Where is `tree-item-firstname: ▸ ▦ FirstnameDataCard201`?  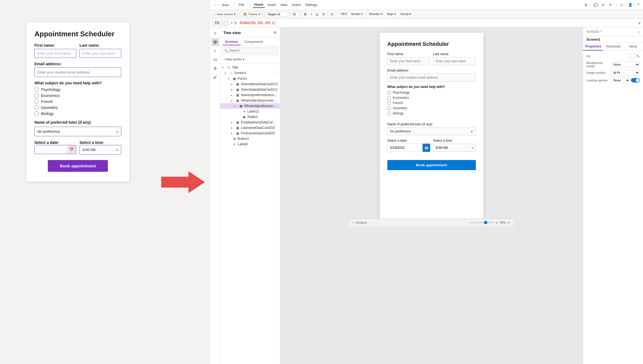 tree-item-firstname: ▸ ▦ FirstnameDataCard201 is located at coordinates (250, 133).